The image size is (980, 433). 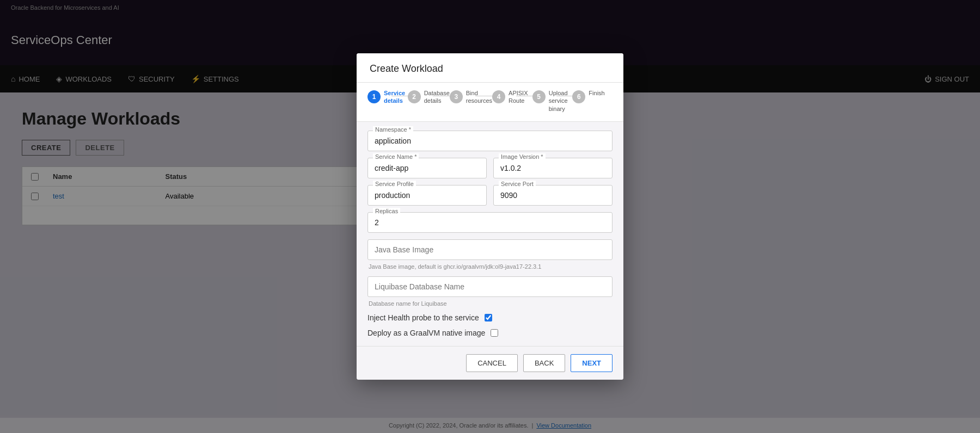 What do you see at coordinates (490, 287) in the screenshot?
I see `liquibase-input` at bounding box center [490, 287].